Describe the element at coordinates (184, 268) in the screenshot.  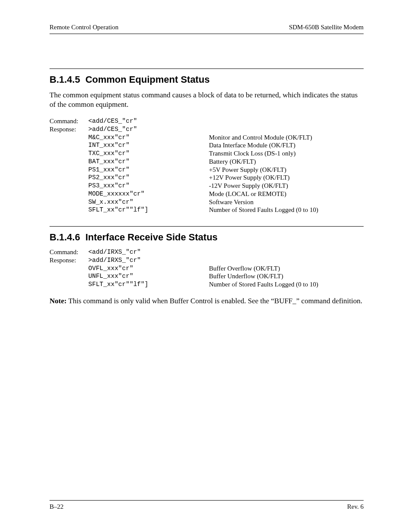
I see `command-response-table: Command: <add/IRXS_"cr" Response: >add/I…` at that location.